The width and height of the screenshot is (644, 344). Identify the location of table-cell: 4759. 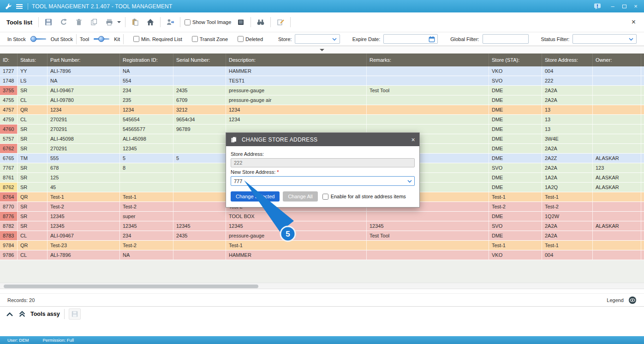
(9, 120).